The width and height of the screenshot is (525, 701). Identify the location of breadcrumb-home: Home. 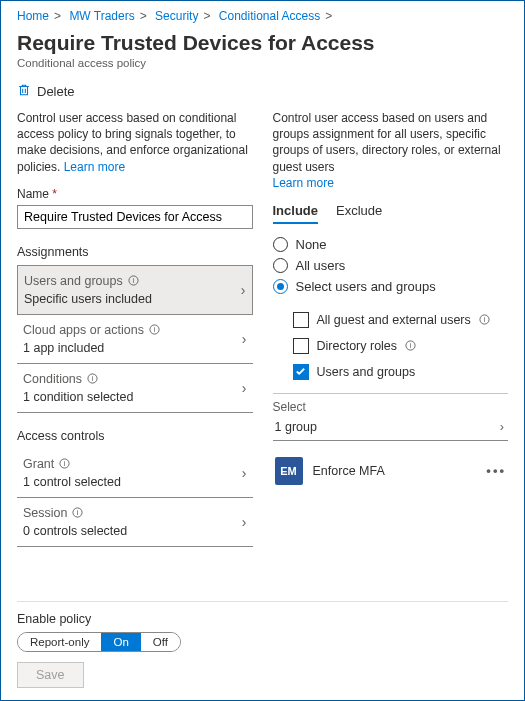
(33, 16).